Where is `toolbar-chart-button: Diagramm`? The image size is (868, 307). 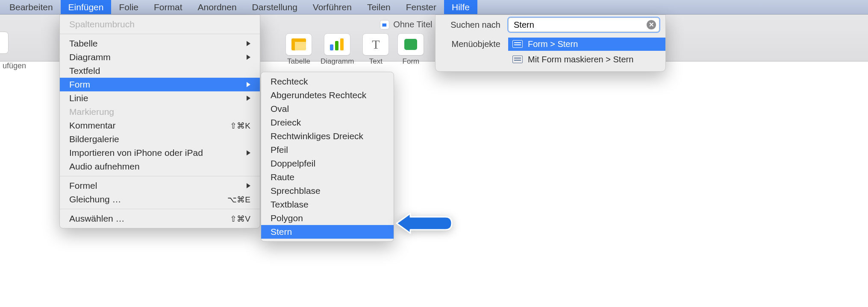
toolbar-chart-button: Diagramm is located at coordinates (337, 50).